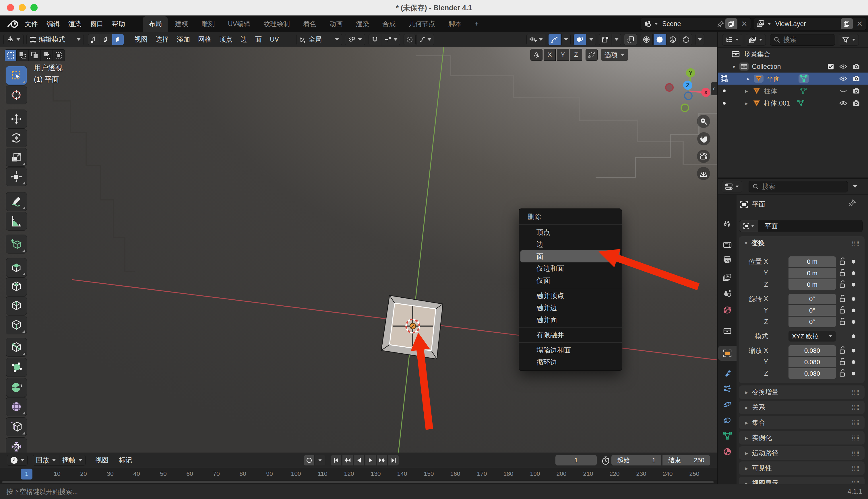 The width and height of the screenshot is (868, 499). Describe the element at coordinates (704, 173) in the screenshot. I see `grid-ortho-button` at that location.